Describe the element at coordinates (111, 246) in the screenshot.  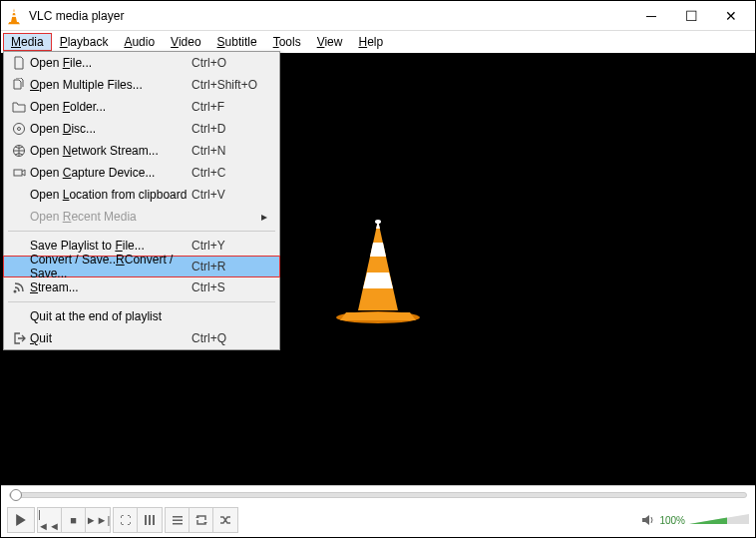
I see `menu-item-label: Save Playlist to File...` at that location.